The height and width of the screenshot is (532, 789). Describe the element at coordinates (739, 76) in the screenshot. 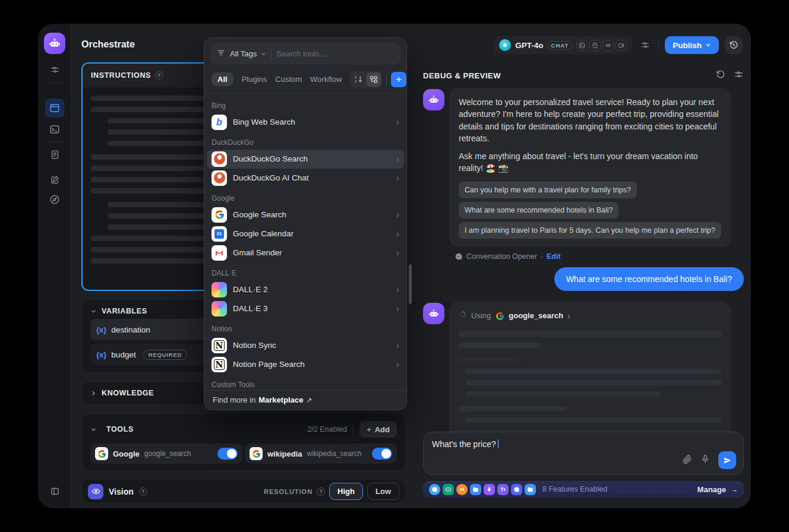

I see `chat-settings-icon` at that location.